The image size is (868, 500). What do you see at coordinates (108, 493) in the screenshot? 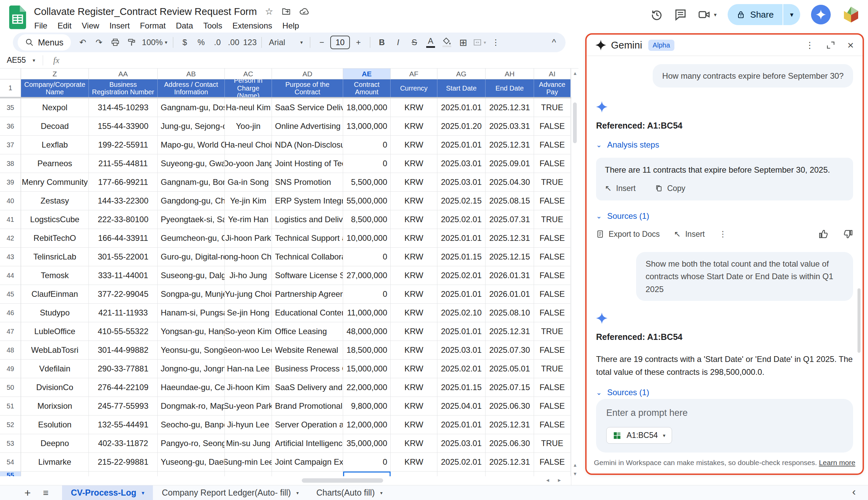
I see `sheet-tab-active: CV-Process-Log ▾` at bounding box center [108, 493].